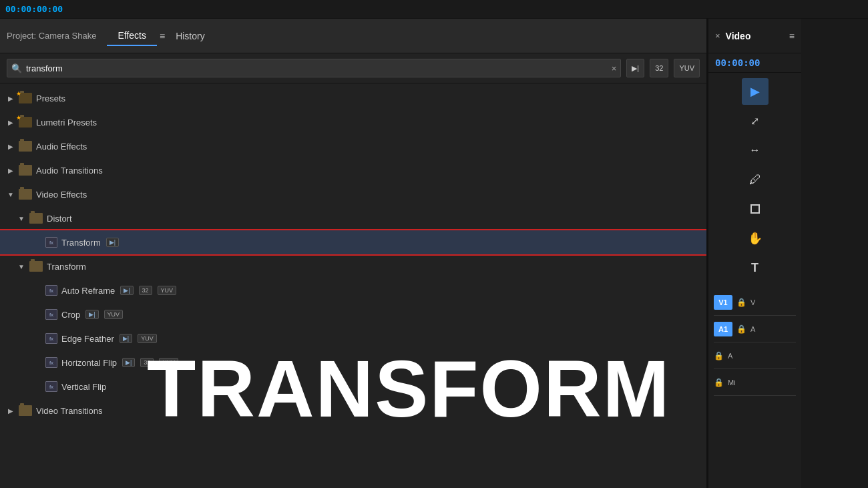 The width and height of the screenshot is (868, 488). What do you see at coordinates (353, 146) in the screenshot?
I see `tree-item-audio-effects: Audio Effects` at bounding box center [353, 146].